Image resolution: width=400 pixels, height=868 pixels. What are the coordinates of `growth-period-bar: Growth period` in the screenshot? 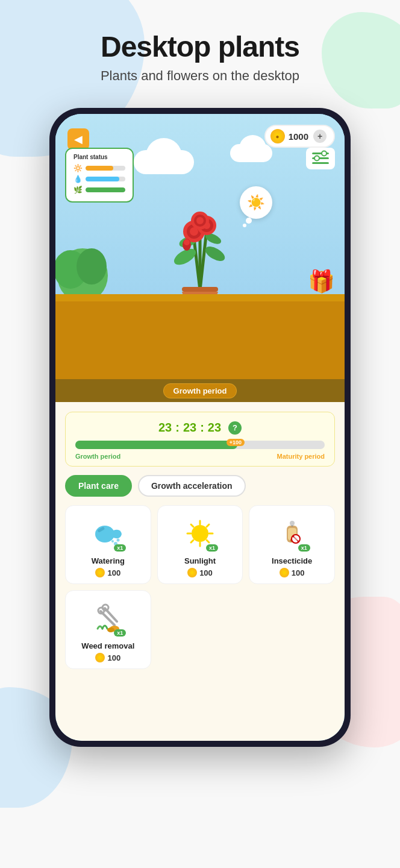 It's located at (200, 391).